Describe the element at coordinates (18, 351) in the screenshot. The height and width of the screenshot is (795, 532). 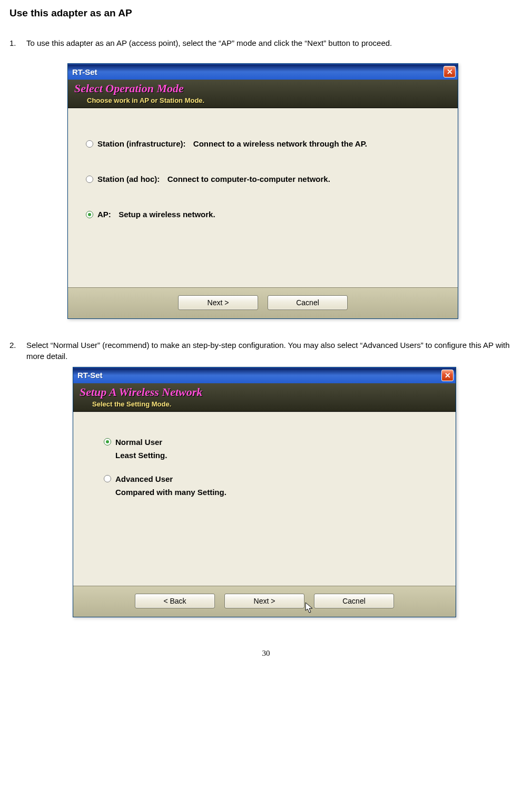
I see `step-2-number: 2.` at that location.